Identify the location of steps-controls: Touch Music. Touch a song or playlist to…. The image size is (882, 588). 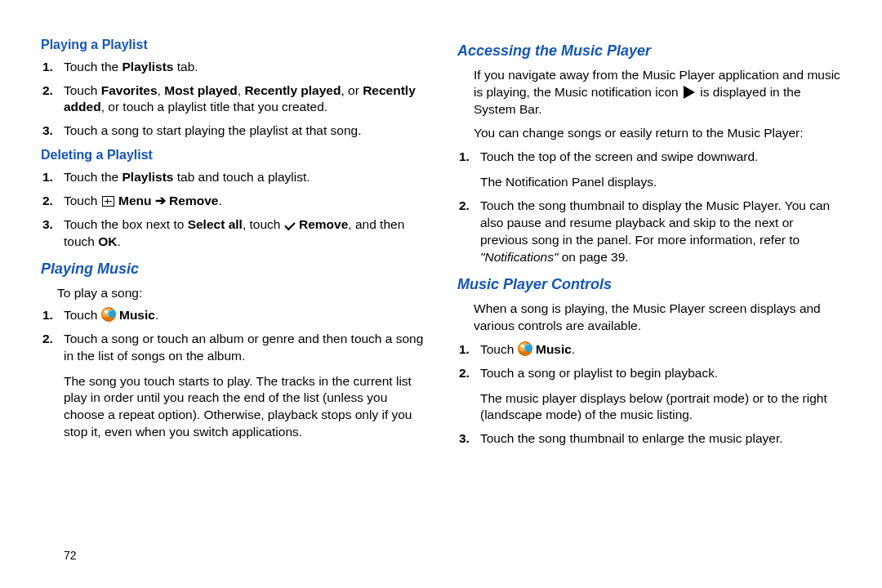
(649, 395).